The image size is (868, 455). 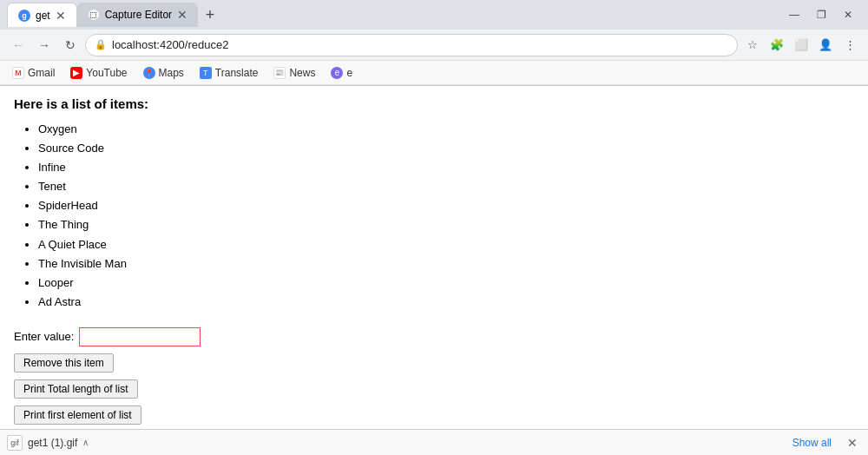 What do you see at coordinates (52, 443) in the screenshot?
I see `download-filename: get1 (1).gif` at bounding box center [52, 443].